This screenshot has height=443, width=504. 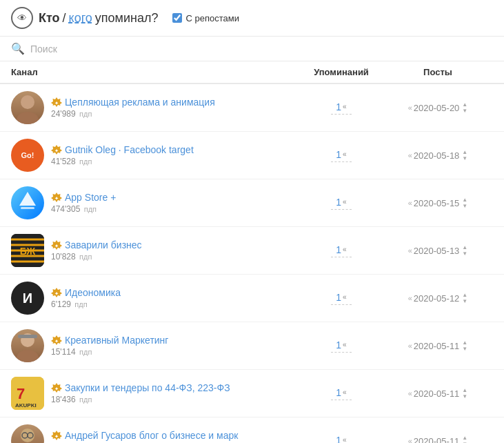 What do you see at coordinates (434, 251) in the screenshot?
I see `post-date: « 2020-05-13` at bounding box center [434, 251].